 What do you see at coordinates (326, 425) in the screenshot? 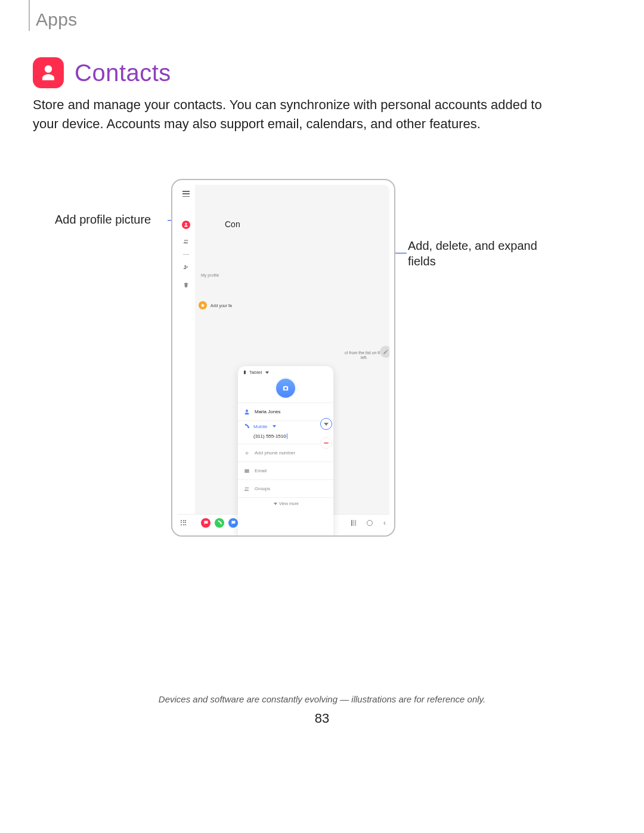
I see `chevron-down-icon` at bounding box center [326, 425].